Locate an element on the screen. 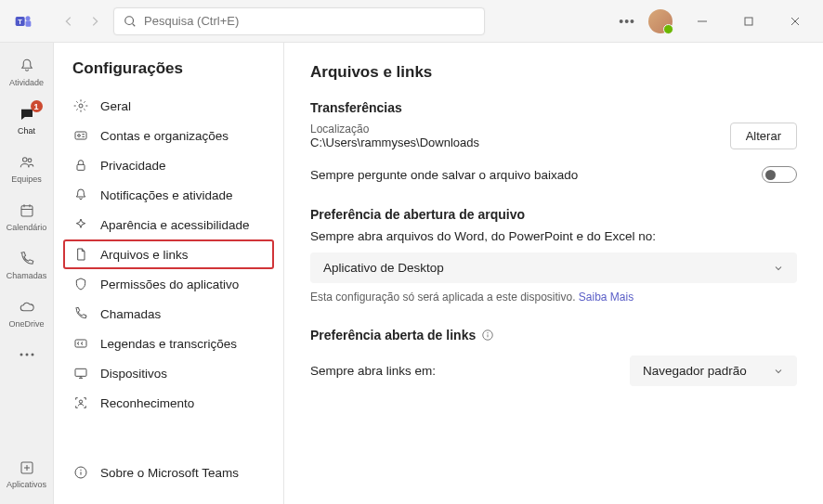  nav-permissions: Permissões do aplicativo is located at coordinates (169, 284).